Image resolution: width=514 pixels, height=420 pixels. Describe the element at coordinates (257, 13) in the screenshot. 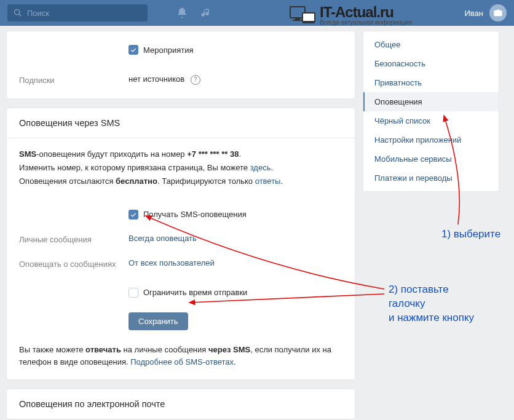

I see `topbar: Иван` at that location.